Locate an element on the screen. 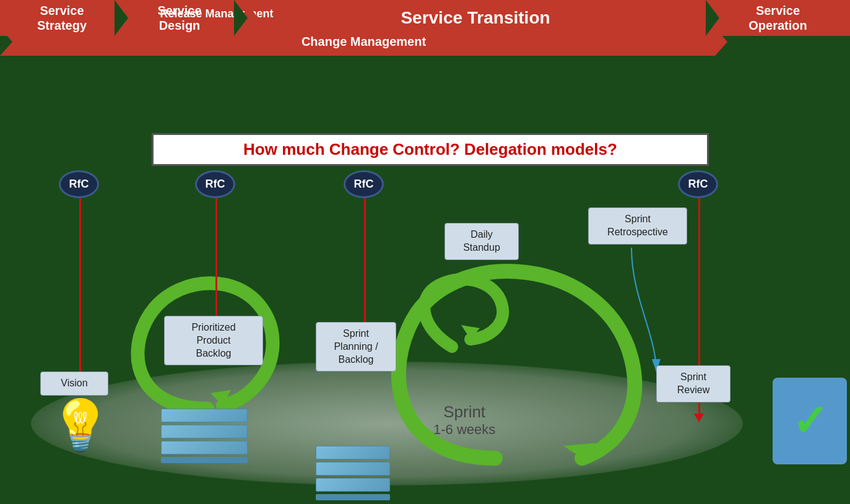  question-text: How much Change Control? Delegation mode… is located at coordinates (430, 149).